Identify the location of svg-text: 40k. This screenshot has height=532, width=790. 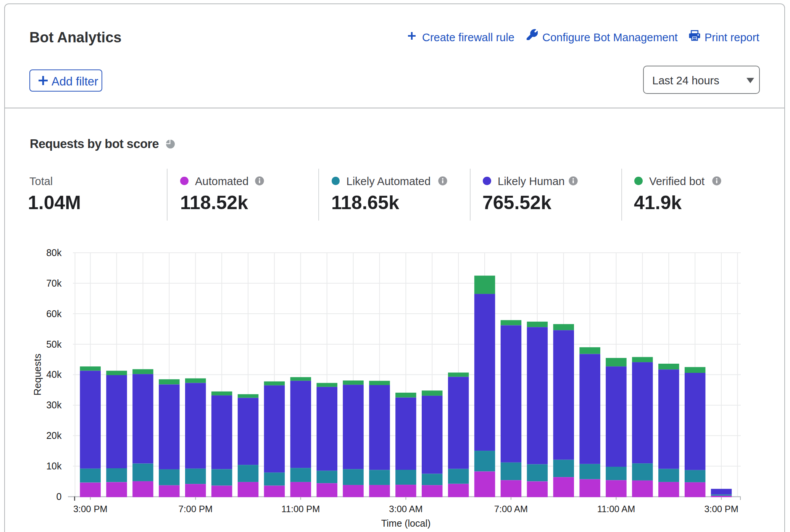
(54, 374).